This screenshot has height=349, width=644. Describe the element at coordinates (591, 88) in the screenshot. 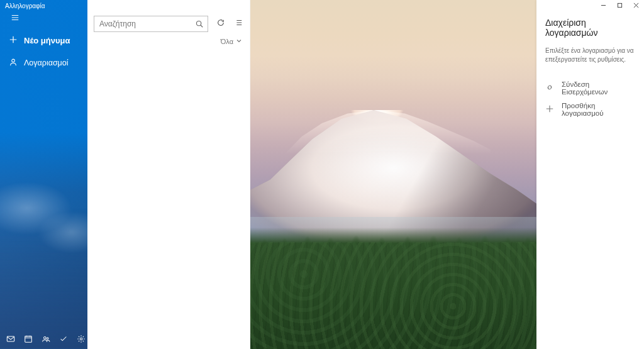

I see `link-inboxes-button: Σύνδεση Εισερχόμενων` at that location.